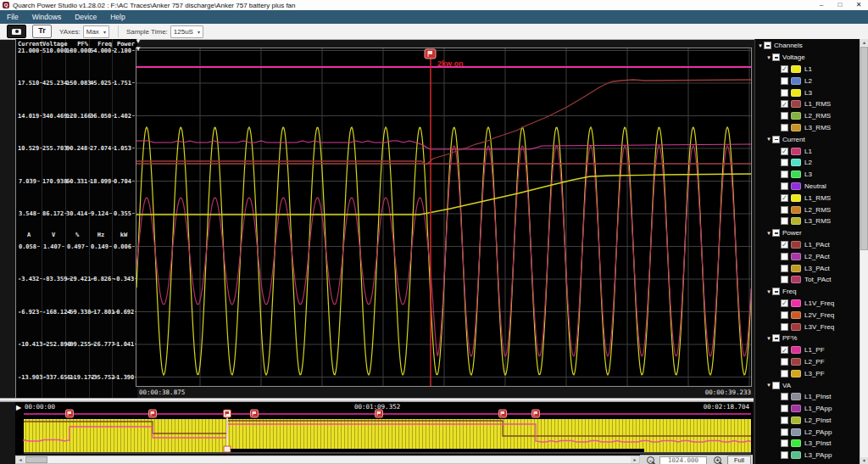 This screenshot has height=464, width=868. What do you see at coordinates (717, 460) in the screenshot?
I see `zoom-in-icon: +` at bounding box center [717, 460].